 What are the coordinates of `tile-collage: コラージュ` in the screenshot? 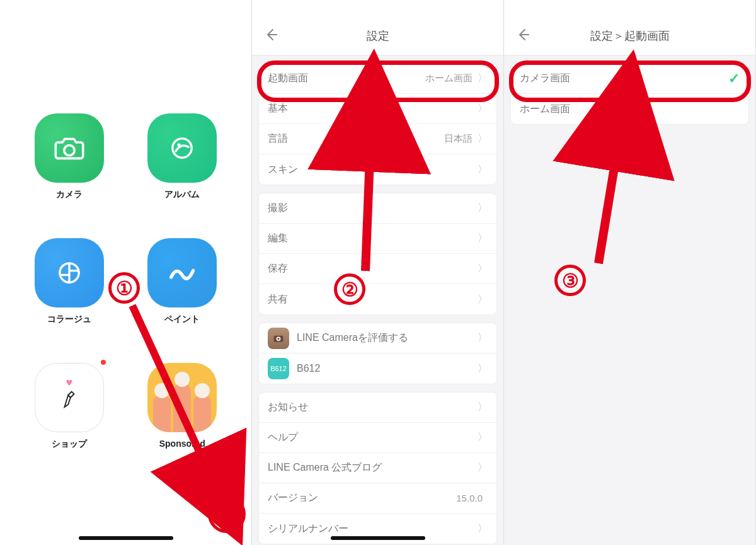 It's located at (69, 282).